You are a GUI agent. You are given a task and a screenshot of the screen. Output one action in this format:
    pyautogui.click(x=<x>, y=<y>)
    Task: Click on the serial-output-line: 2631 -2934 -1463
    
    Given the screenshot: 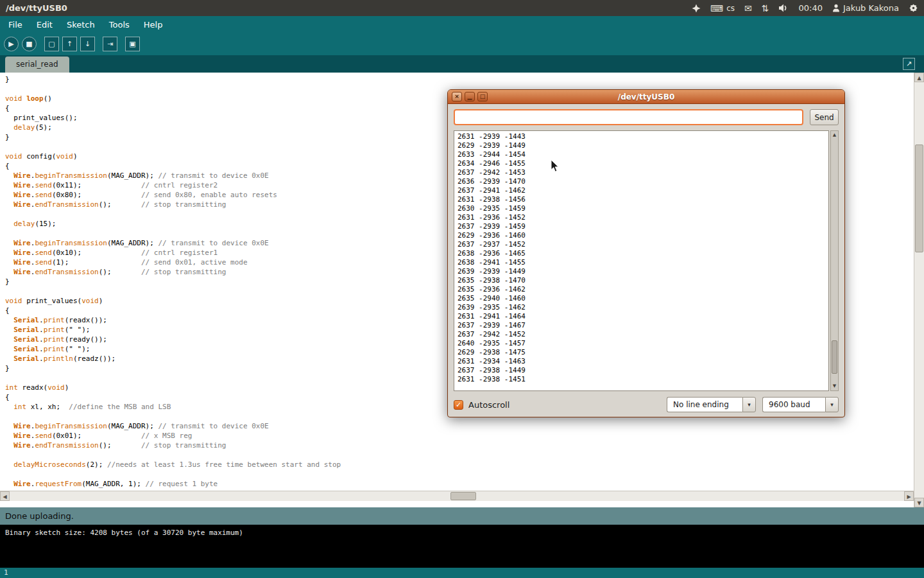 What is the action you would take?
    pyautogui.click(x=642, y=362)
    